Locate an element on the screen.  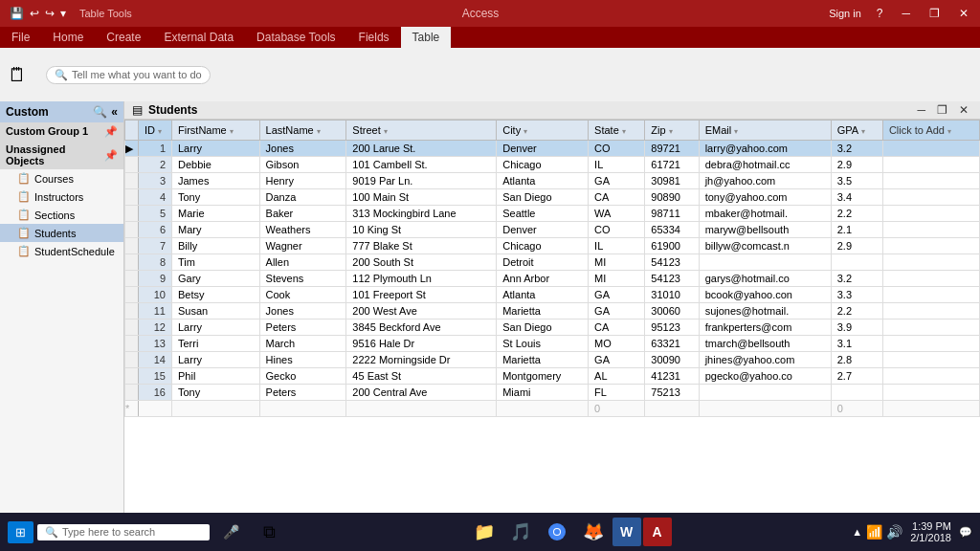
table-row: ▶1LarryJones200 Larue St.DenverCO89721la… is located at coordinates (553, 149).